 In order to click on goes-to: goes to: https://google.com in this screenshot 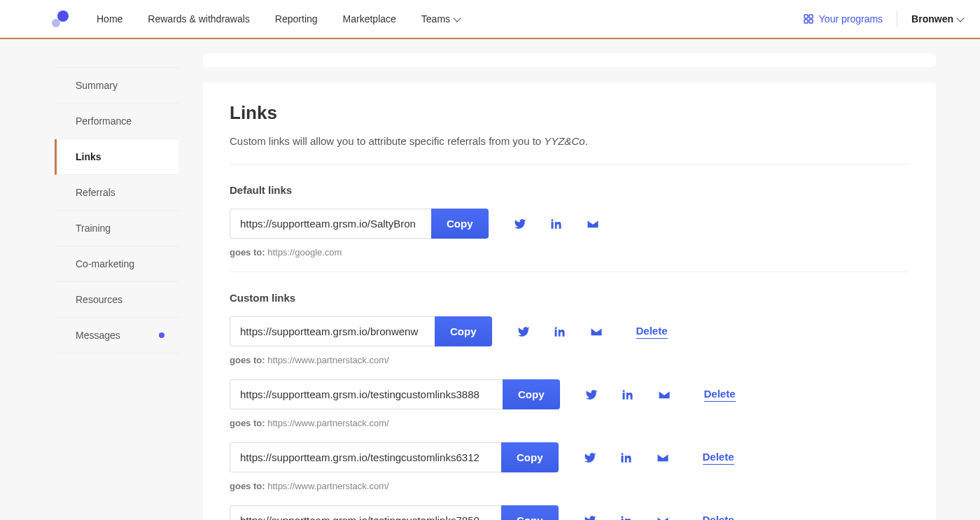, I will do `click(570, 252)`.